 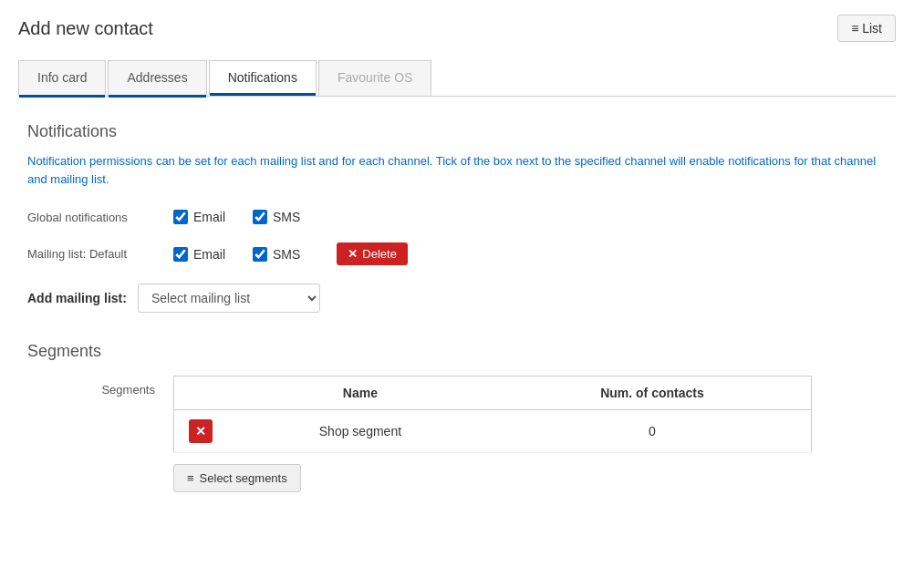 What do you see at coordinates (244, 478) in the screenshot?
I see `select-segments-label: Select segments` at bounding box center [244, 478].